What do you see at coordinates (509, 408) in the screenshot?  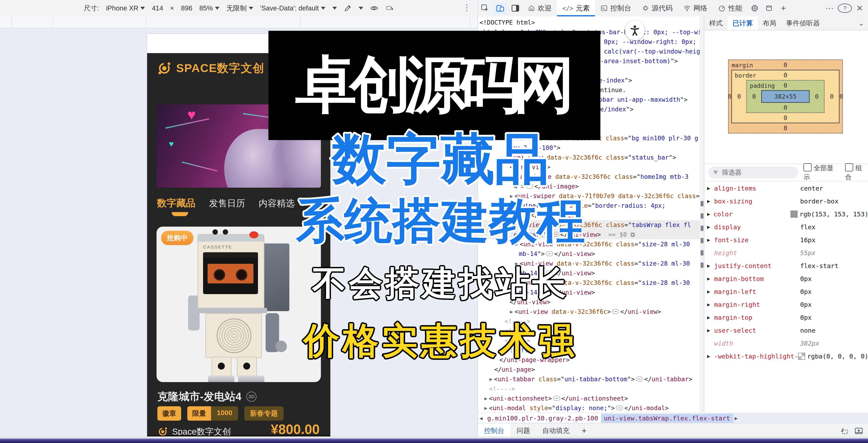 I see `code-token: uni-modal` at bounding box center [509, 408].